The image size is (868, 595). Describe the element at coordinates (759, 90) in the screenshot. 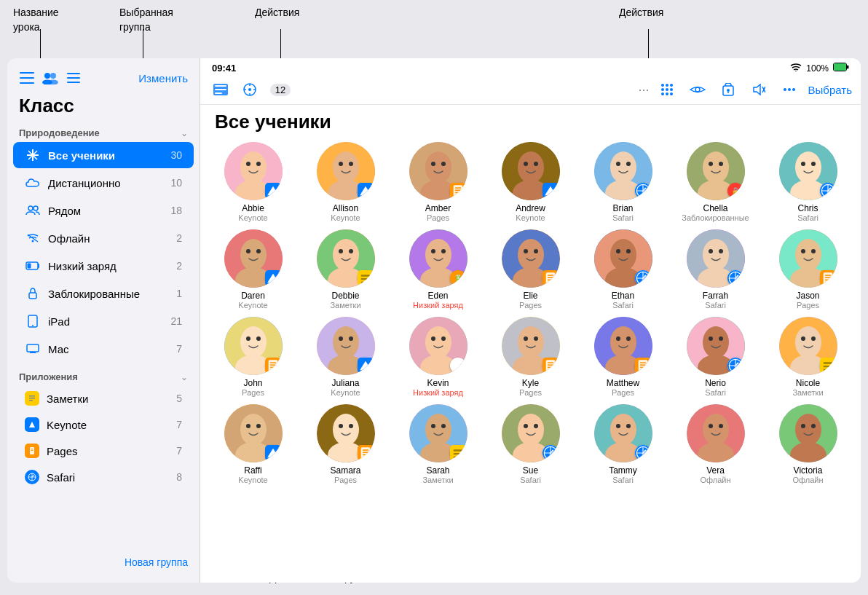

I see `mute-toolbar-icon` at that location.